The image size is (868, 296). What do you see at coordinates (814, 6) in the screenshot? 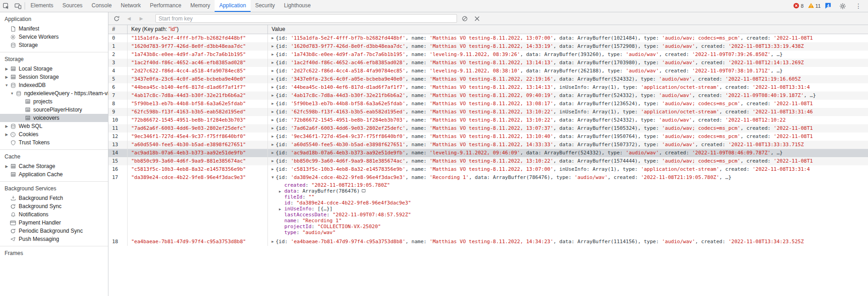
I see `warning-badge: 11` at bounding box center [814, 6].